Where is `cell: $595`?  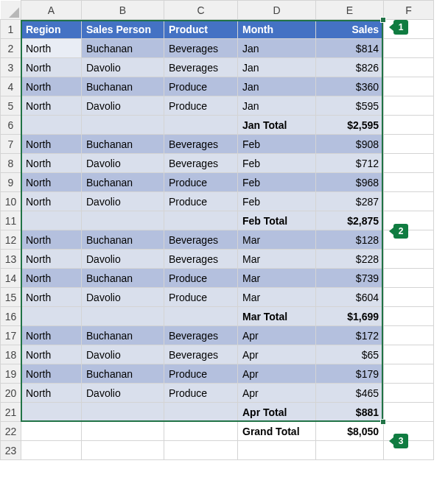
cell: $595 is located at coordinates (350, 106).